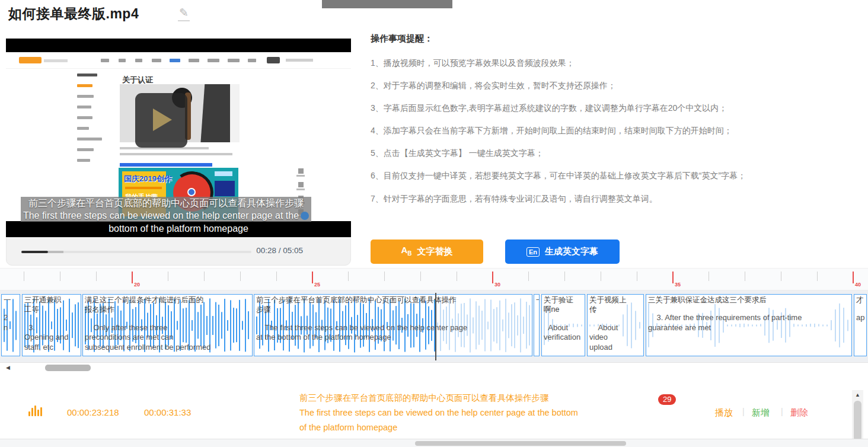 The width and height of the screenshot is (868, 447). What do you see at coordinates (317, 285) in the screenshot?
I see `ruler-tick-label: 25` at bounding box center [317, 285].